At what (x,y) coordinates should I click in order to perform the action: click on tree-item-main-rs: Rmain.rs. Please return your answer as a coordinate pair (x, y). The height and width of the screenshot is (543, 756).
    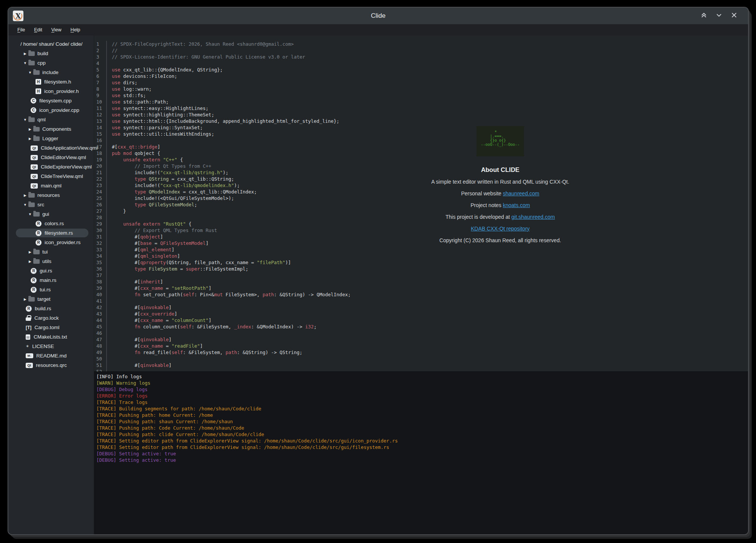
    Looking at the image, I should click on (51, 280).